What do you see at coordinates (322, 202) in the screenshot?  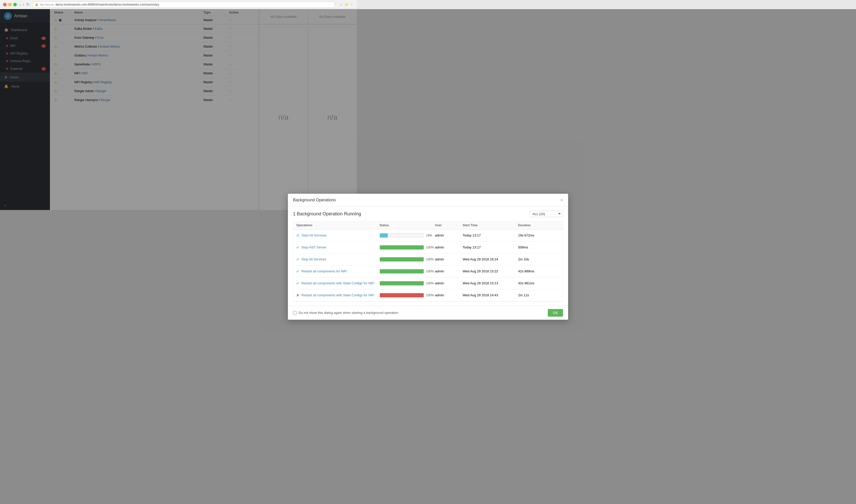 I see `background-operations-modal: Background Operations × 1 Background Ope…` at bounding box center [322, 202].